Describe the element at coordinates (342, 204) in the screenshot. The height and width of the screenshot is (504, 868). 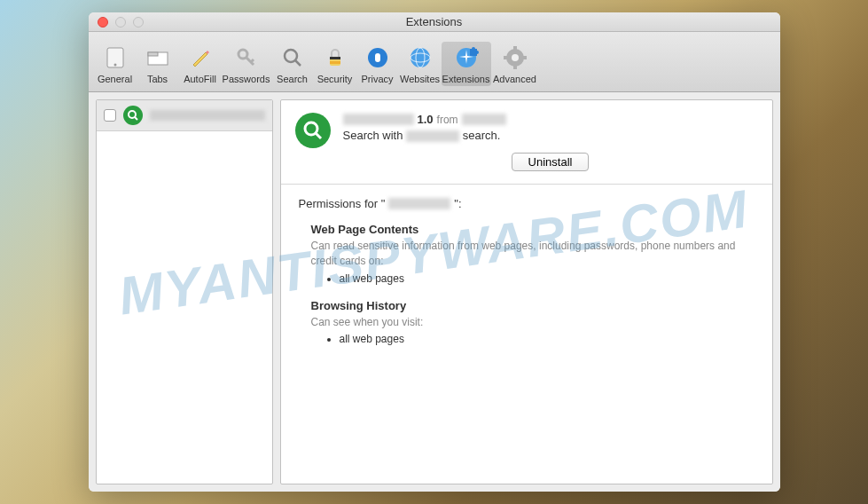
I see `perm-header-prefix: Permissions for "` at that location.